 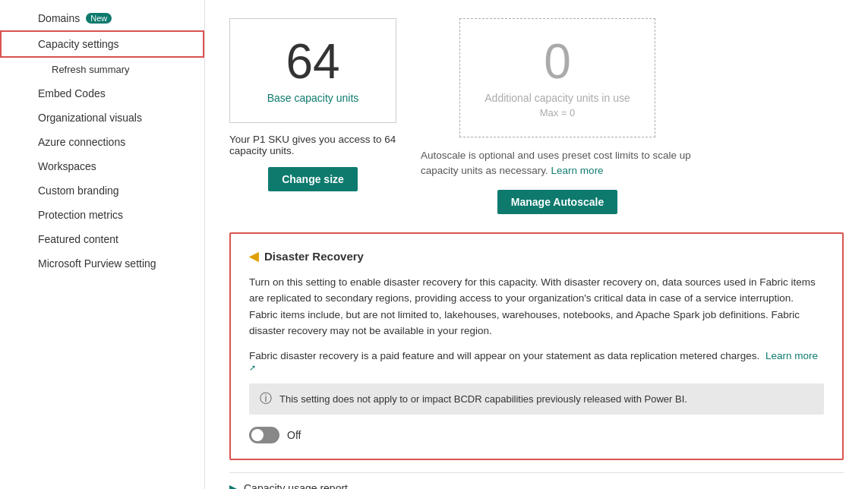 What do you see at coordinates (102, 191) in the screenshot?
I see `sidebar-item-custom-branding: Custom branding` at bounding box center [102, 191].